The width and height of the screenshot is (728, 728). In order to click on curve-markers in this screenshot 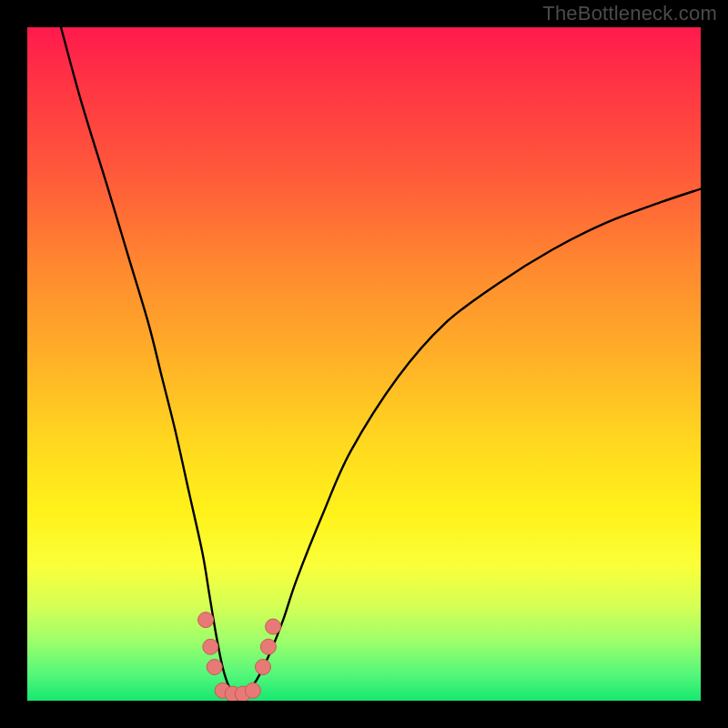, I will do `click(240, 657)`.